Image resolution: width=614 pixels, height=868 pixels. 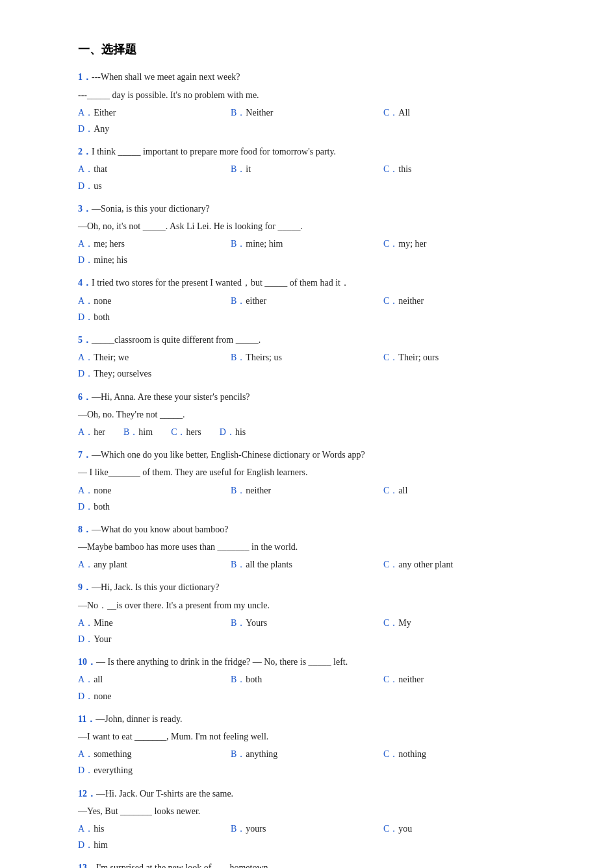 What do you see at coordinates (142, 432) in the screenshot?
I see `option-6-B: B．him` at bounding box center [142, 432].